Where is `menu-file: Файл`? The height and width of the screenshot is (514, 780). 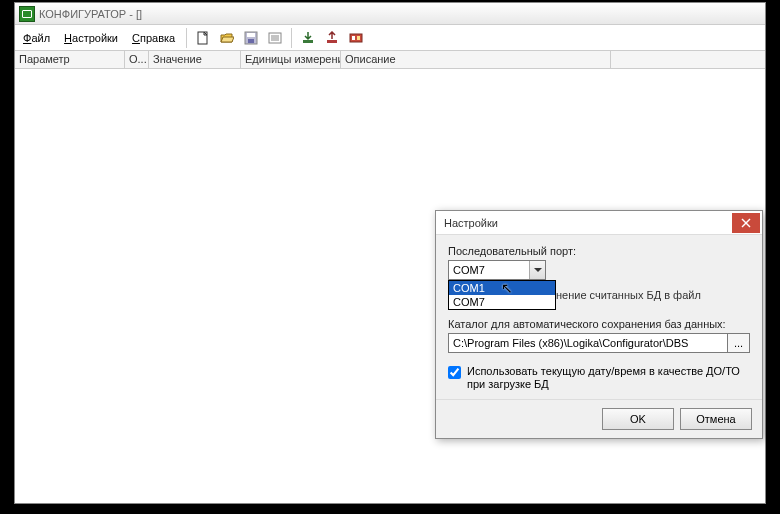 menu-file: Файл is located at coordinates (36, 38).